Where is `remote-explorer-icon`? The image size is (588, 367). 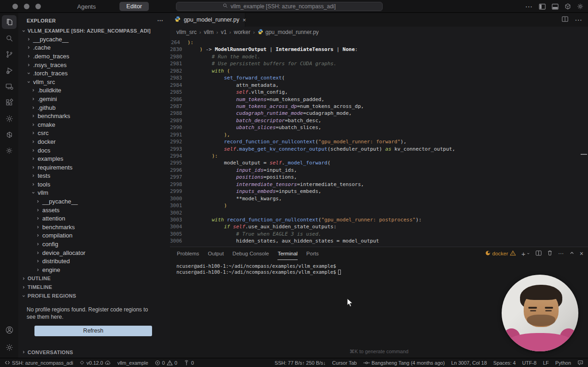 remote-explorer-icon is located at coordinates (9, 86).